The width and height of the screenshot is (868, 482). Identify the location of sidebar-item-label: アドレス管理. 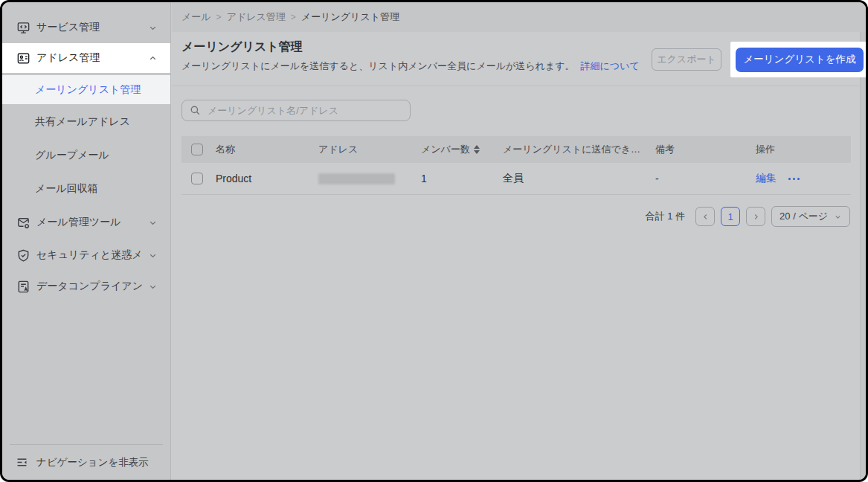
(89, 58).